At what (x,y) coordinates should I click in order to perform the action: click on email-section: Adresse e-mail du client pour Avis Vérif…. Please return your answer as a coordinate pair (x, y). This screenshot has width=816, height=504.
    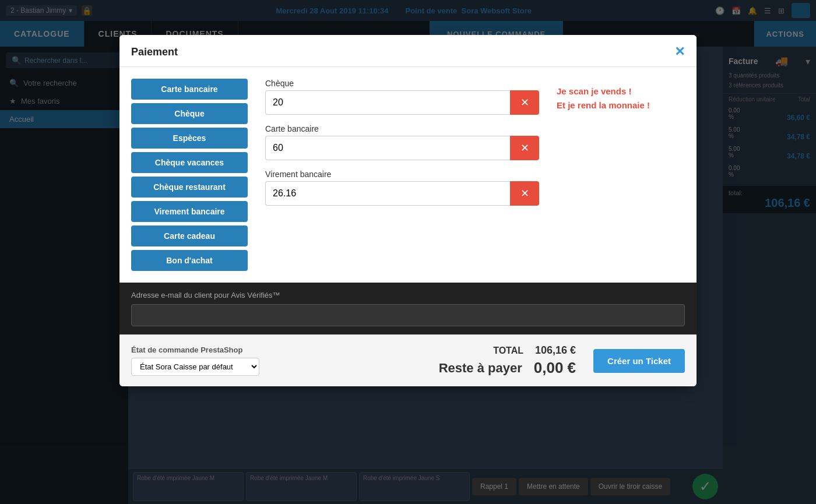
    Looking at the image, I should click on (408, 309).